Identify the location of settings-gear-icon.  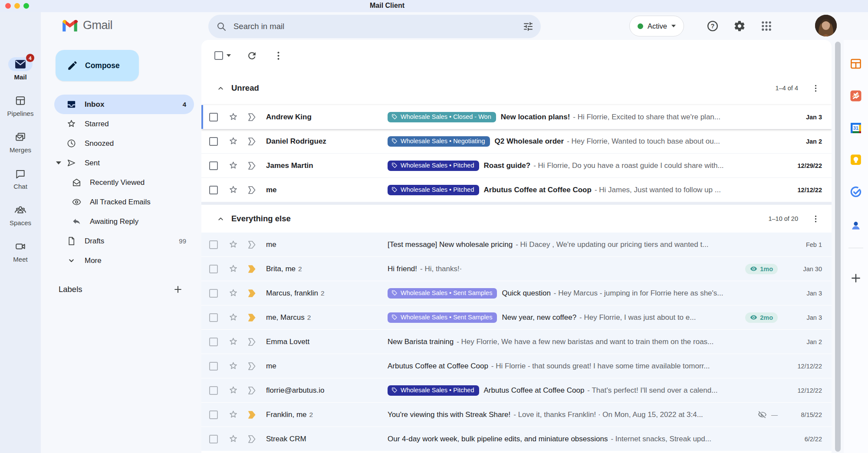
(740, 26).